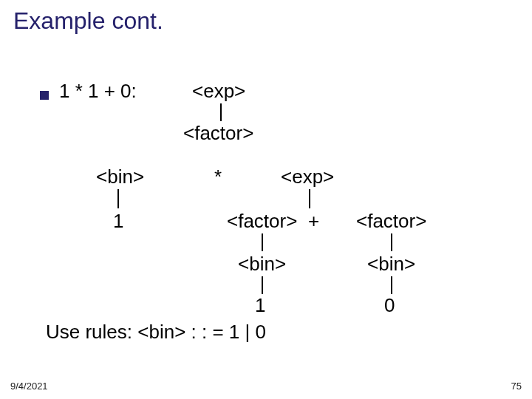 The image size is (532, 399). Describe the element at coordinates (260, 306) in the screenshot. I see `leaf-1b: 1` at that location.